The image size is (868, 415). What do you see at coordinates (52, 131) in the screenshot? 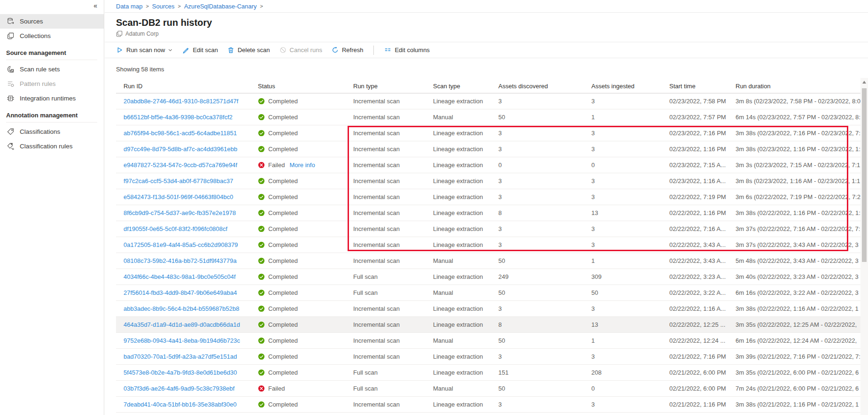
I see `sidebar-item-classifications: Classifications` at bounding box center [52, 131].